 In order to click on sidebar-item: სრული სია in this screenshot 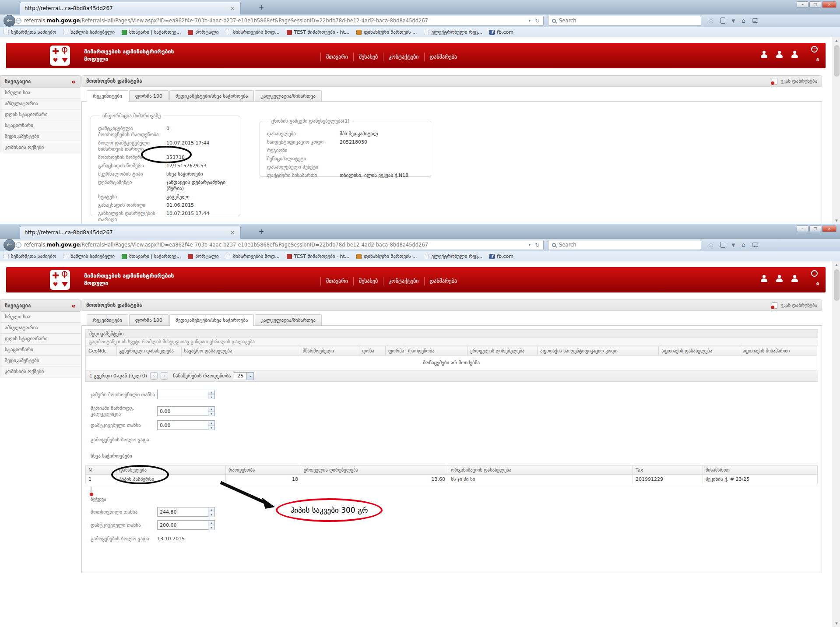, I will do `click(40, 317)`.